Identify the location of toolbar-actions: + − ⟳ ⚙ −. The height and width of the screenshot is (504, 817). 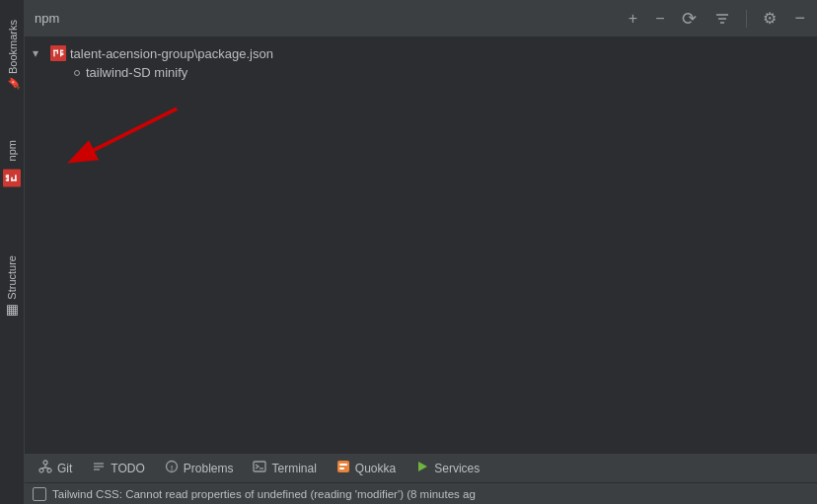
(716, 19).